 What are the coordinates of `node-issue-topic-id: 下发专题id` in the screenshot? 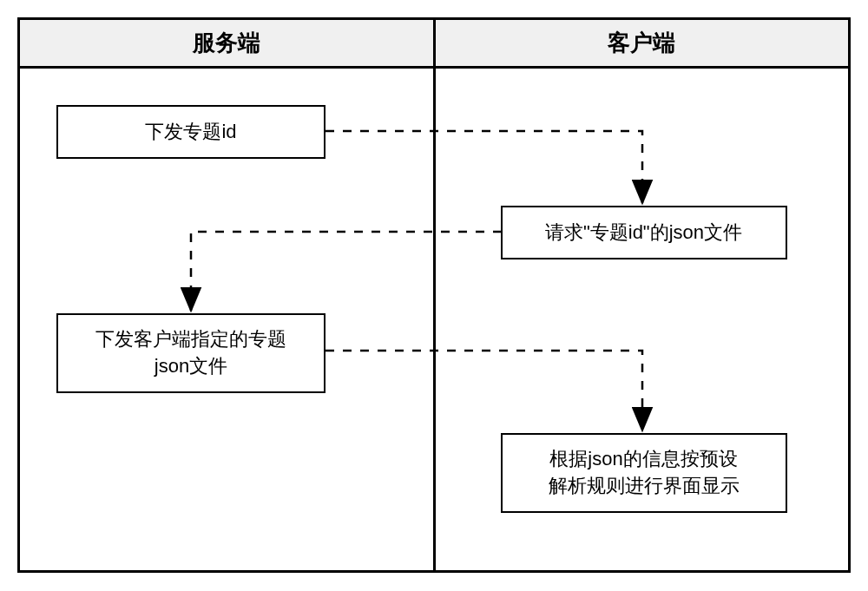 It's located at (191, 132).